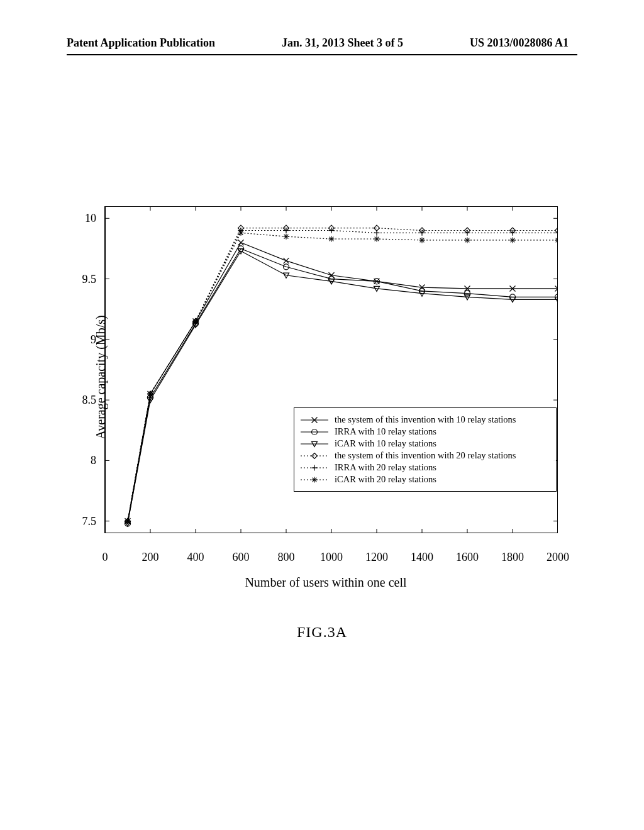 Image resolution: width=644 pixels, height=830 pixels. I want to click on x-tick-label: 1000, so click(331, 557).